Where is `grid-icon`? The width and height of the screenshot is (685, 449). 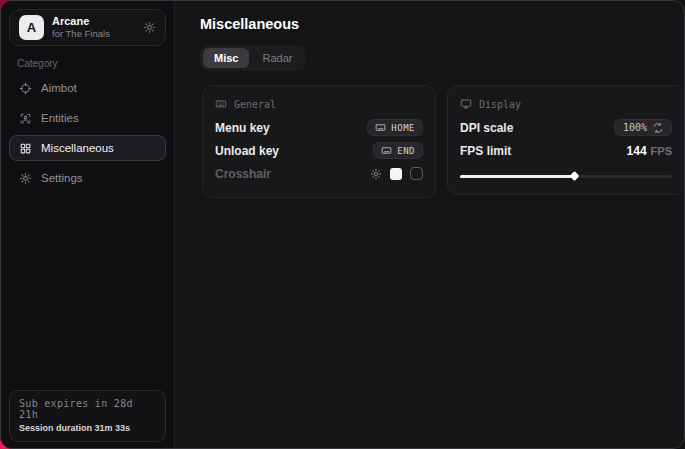
grid-icon is located at coordinates (26, 148).